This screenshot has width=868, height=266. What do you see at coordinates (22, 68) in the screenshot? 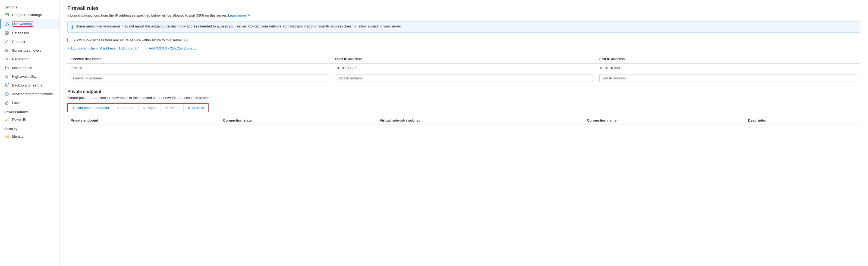
I see `sidebar-item-maintenance-label: Maintenance` at bounding box center [22, 68].